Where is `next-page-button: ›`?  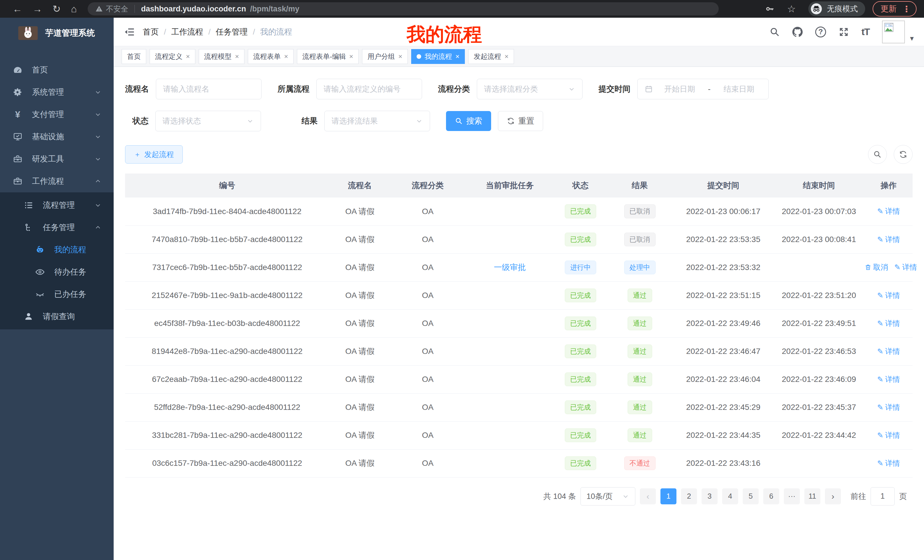
next-page-button: › is located at coordinates (833, 496).